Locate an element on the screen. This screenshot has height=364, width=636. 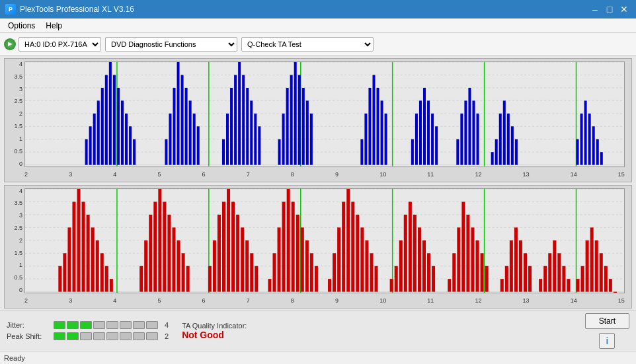
y-label-2: 2 is located at coordinates (21, 114).